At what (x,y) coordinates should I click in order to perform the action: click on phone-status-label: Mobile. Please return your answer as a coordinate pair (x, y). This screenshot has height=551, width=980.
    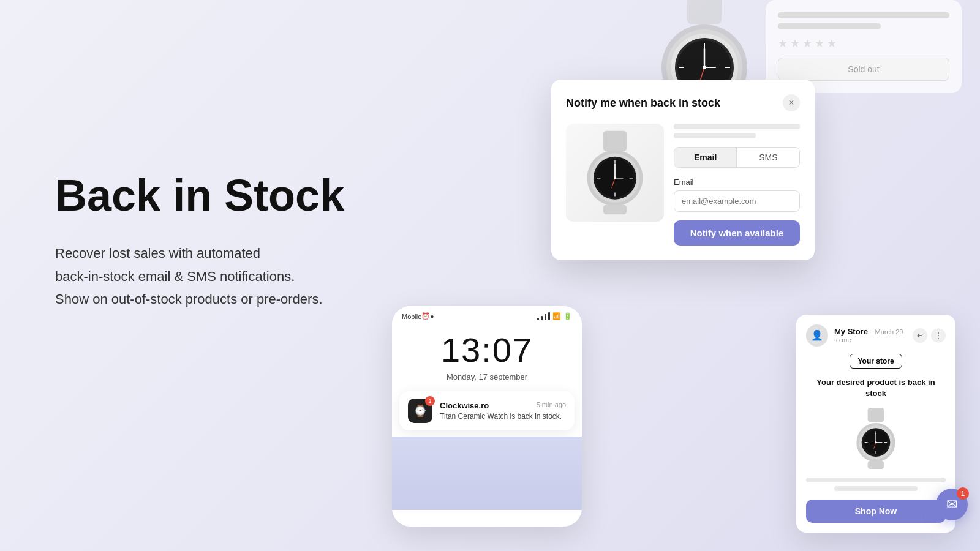
    Looking at the image, I should click on (412, 317).